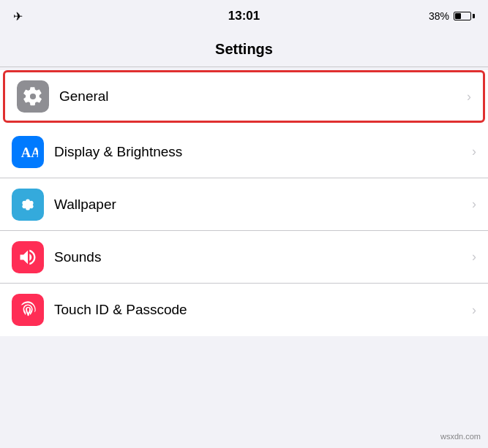  Describe the element at coordinates (462, 16) in the screenshot. I see `battery-body` at that location.